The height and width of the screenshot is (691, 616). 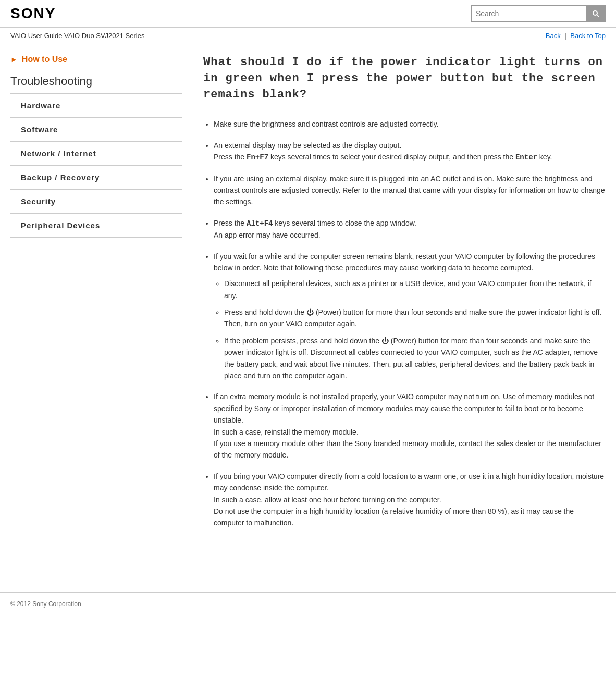 What do you see at coordinates (308, 14) in the screenshot?
I see `header: SONY` at bounding box center [308, 14].